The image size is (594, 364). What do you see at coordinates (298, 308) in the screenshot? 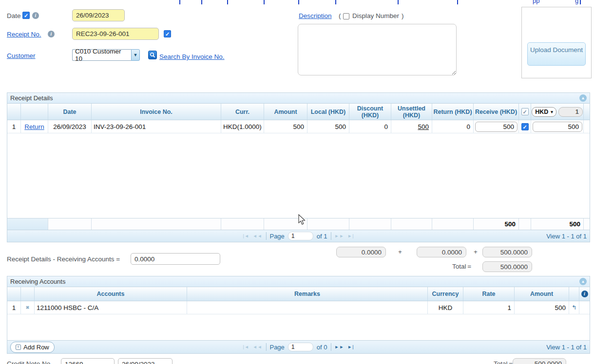
I see `table-row: 1 ✖ 1211000 HSBC - C/A HKD 1 500 ↰` at bounding box center [298, 308].